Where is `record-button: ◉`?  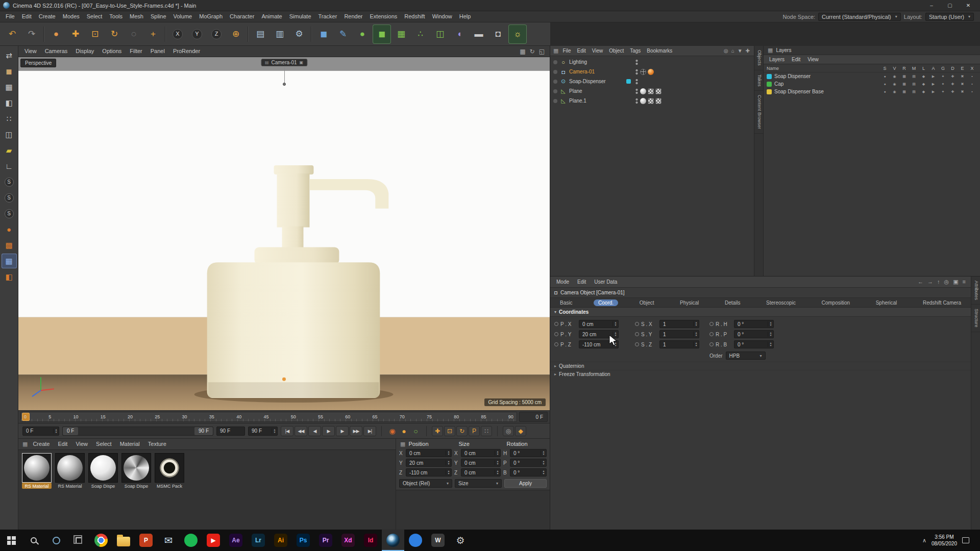 record-button: ◉ is located at coordinates (392, 431).